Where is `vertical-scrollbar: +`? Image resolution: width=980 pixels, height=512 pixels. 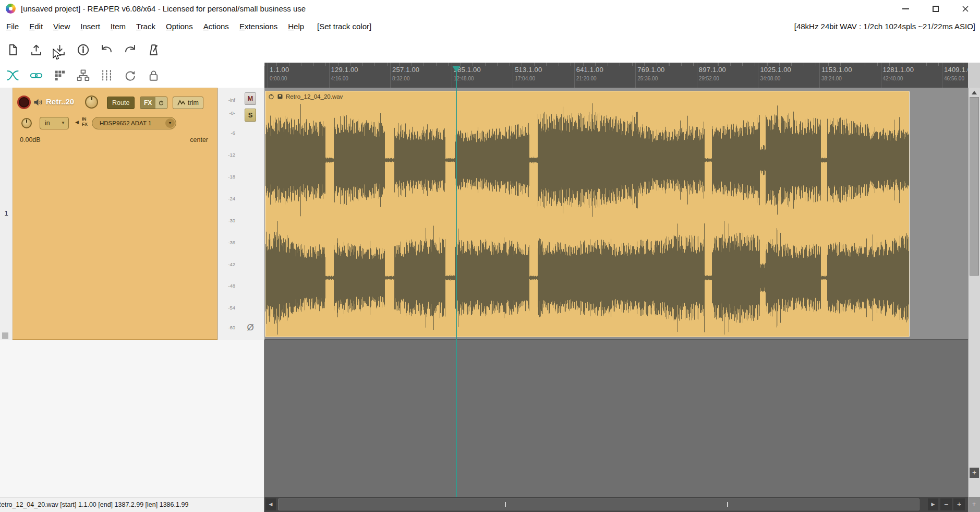 vertical-scrollbar: + is located at coordinates (974, 292).